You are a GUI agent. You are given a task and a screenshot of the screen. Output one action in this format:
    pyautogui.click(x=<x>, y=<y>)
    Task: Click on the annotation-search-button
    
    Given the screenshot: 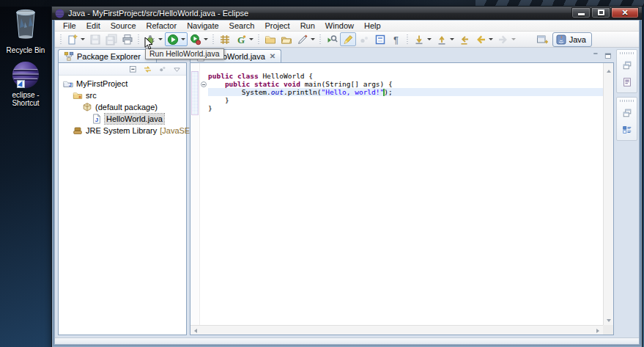 What is the action you would take?
    pyautogui.click(x=332, y=40)
    